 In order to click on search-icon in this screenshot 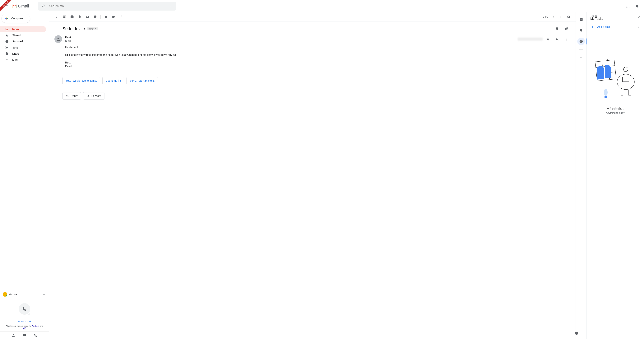, I will do `click(44, 6)`.